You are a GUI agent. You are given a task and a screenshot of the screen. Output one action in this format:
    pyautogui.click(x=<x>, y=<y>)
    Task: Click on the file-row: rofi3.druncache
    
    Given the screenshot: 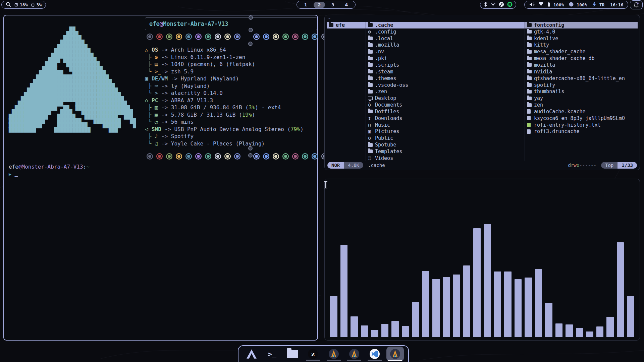 What is the action you would take?
    pyautogui.click(x=581, y=132)
    